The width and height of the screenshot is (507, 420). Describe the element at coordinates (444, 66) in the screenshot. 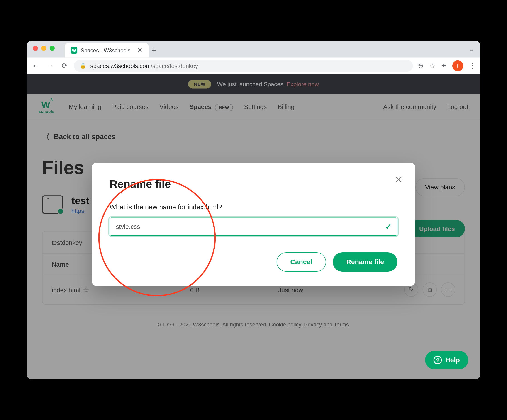

I see `extensions-icon: ✦` at that location.